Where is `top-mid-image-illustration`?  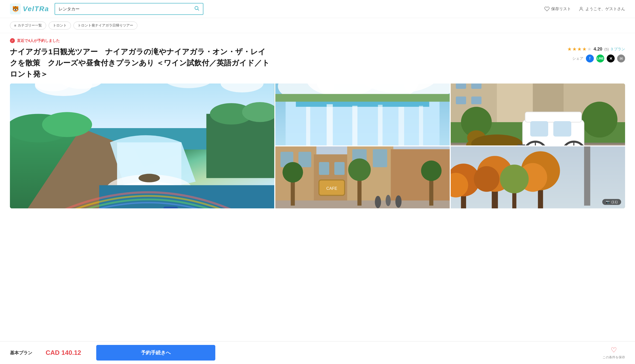 top-mid-image-illustration is located at coordinates (362, 114).